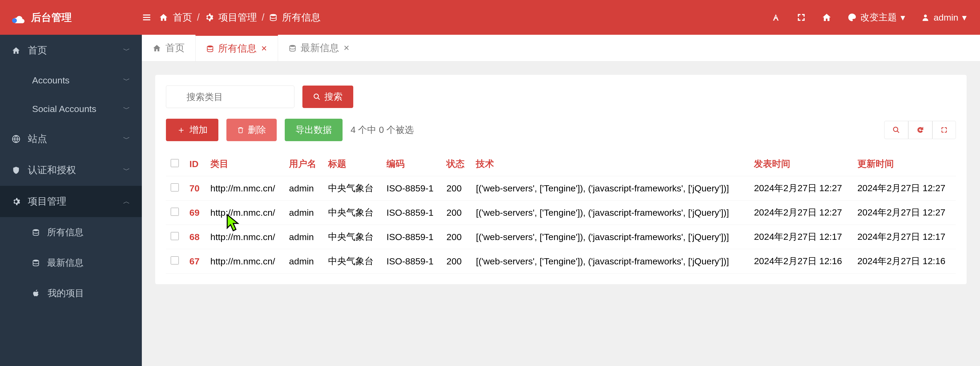  I want to click on logo-area: 后台管理, so click(71, 17).